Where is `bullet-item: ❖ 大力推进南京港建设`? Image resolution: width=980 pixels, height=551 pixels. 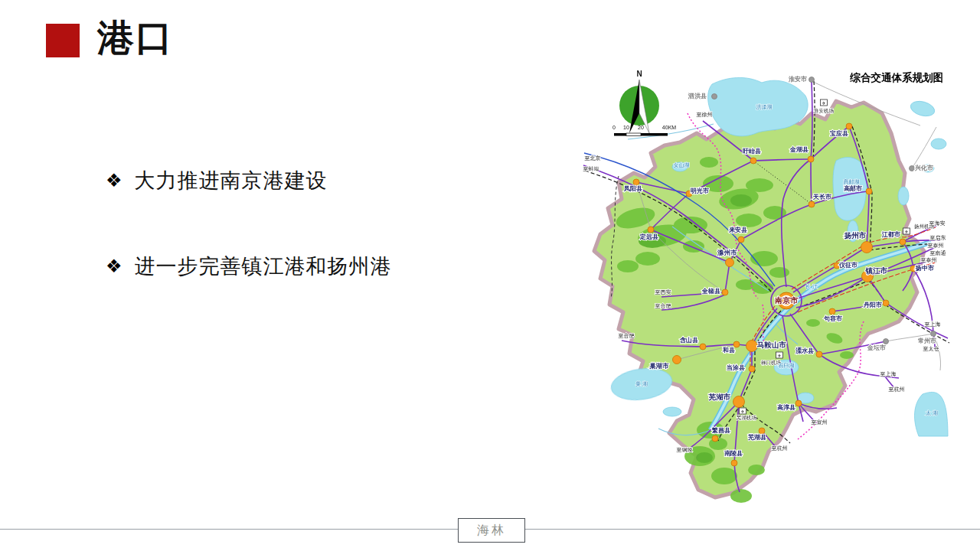 bullet-item: ❖ 大力推进南京港建设 is located at coordinates (217, 181).